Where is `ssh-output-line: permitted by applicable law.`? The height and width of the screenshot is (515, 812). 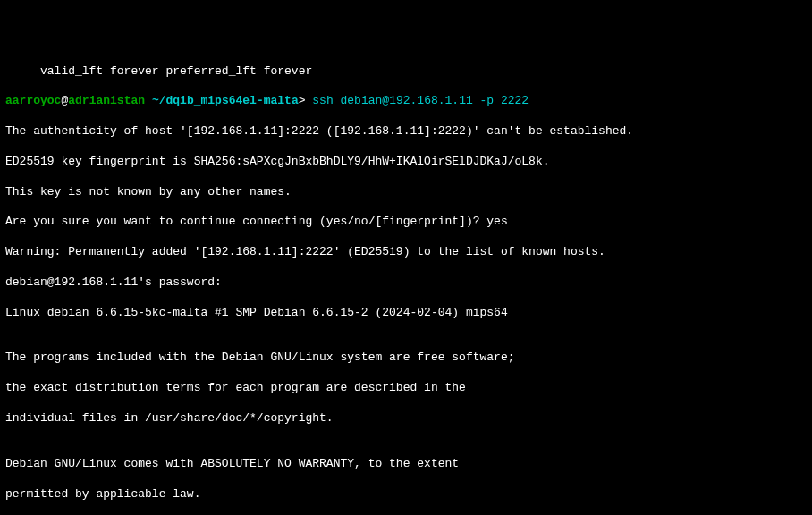
ssh-output-line: permitted by applicable law. is located at coordinates (406, 495).